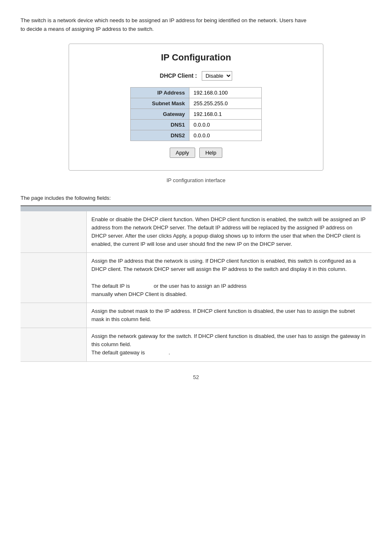 The height and width of the screenshot is (555, 392). What do you see at coordinates (225, 104) in the screenshot?
I see `subnet-mask-input` at bounding box center [225, 104].